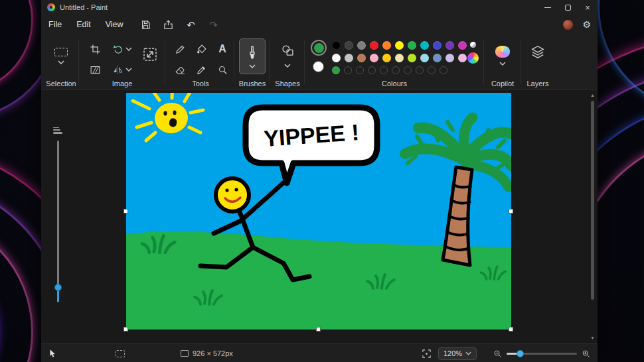 The height and width of the screenshot is (362, 644). I want to click on colour1-chip, so click(319, 48).